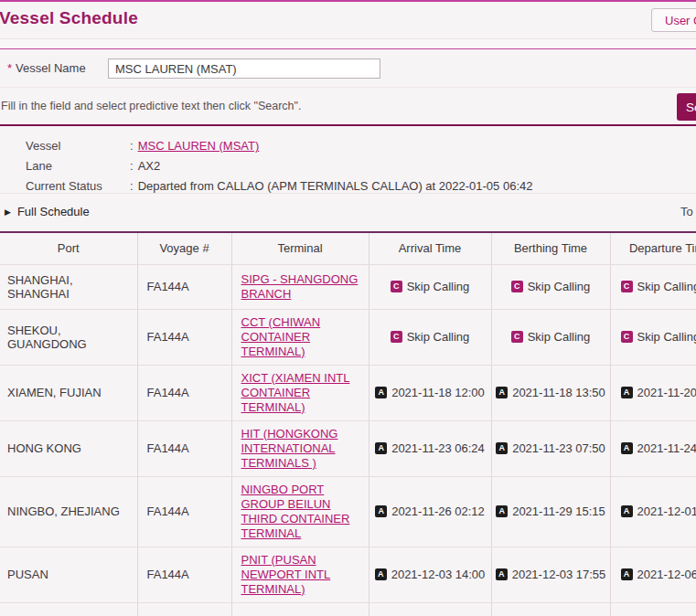  Describe the element at coordinates (300, 336) in the screenshot. I see `terminal-cell: CCT (CHIWAN CONTAINER TERMINAL)` at that location.